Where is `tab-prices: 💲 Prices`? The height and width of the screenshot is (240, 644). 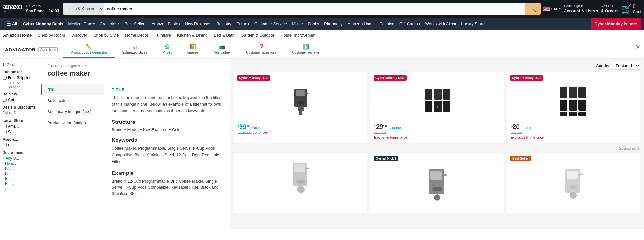 tab-prices: 💲 Prices is located at coordinates (167, 49).